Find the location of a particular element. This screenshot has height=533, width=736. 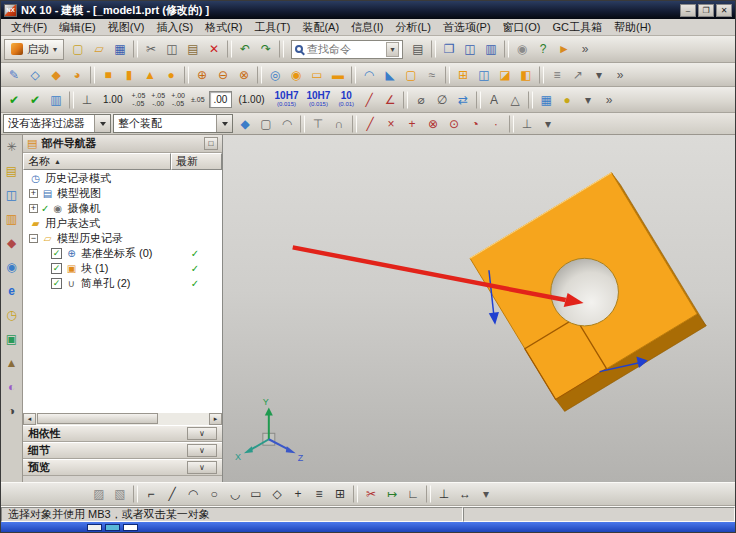

menu-help: 帮助(H) is located at coordinates (632, 28).